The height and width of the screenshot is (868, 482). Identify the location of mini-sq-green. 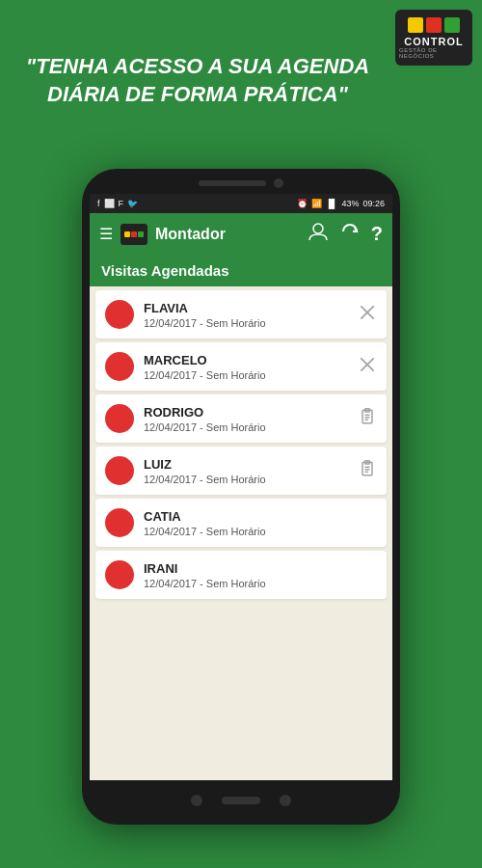
(141, 234).